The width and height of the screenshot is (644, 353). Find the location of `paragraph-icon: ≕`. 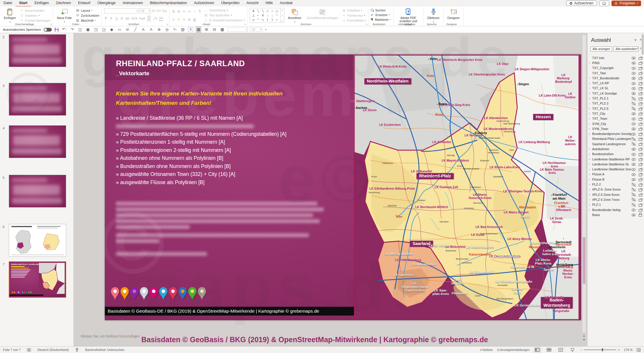

paragraph-icon: ≕ is located at coordinates (189, 11).